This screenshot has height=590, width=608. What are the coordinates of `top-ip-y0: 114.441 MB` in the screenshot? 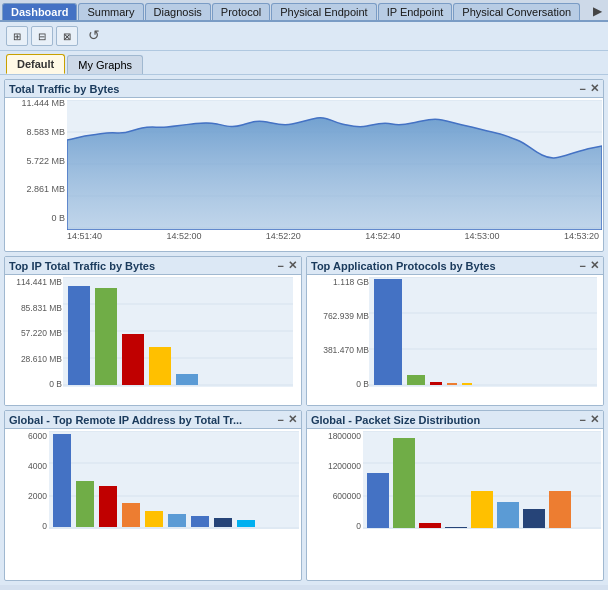 It's located at (39, 282).